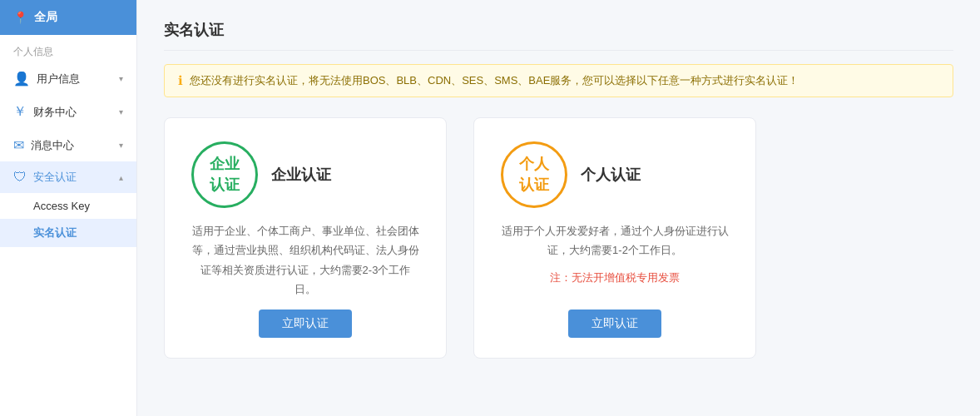  What do you see at coordinates (559, 81) in the screenshot?
I see `warning-banner: ℹ 您还没有进行实名认证，将无法使用BOS、BLB、CDN、SES、SMS、BA…` at bounding box center [559, 81].